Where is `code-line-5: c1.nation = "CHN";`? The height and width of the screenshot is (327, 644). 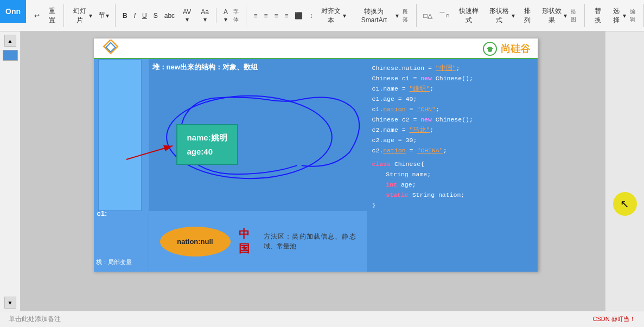
code-line-5: c1.nation = "CHN"; is located at coordinates (452, 110).